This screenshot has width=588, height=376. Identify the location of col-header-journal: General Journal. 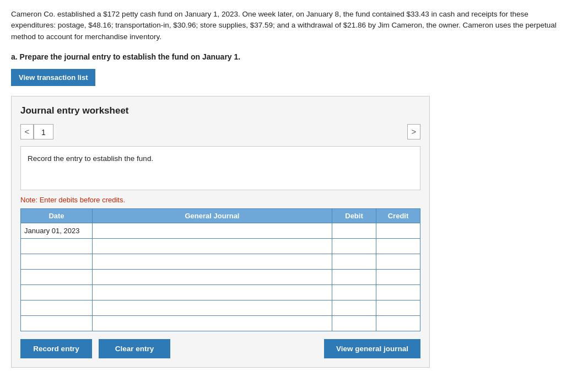
(213, 216).